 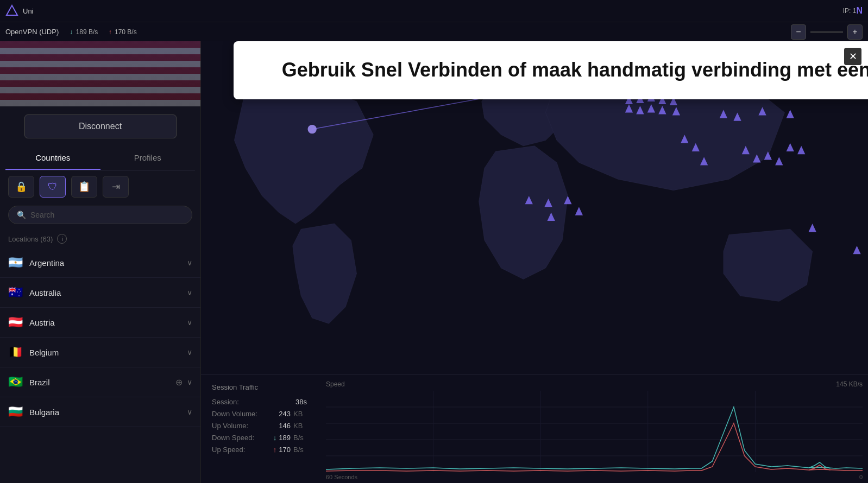 I want to click on session-traffic: Session Traffic Session: 38s Down Volume…, so click(x=261, y=429).